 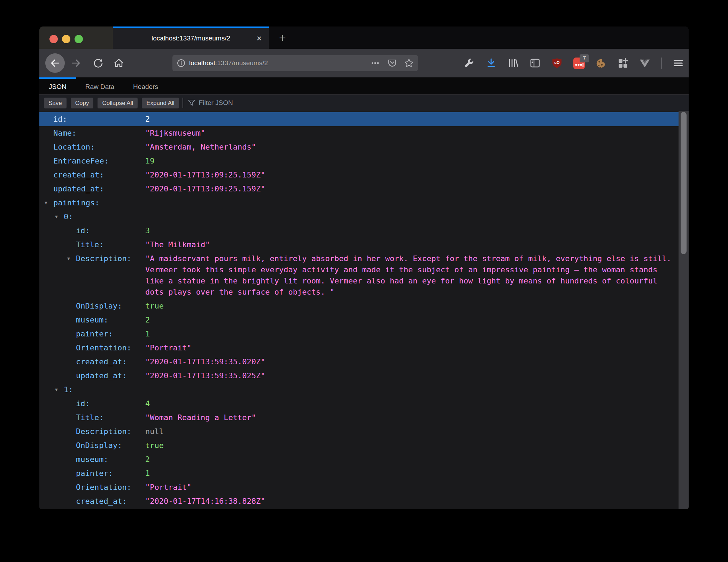 What do you see at coordinates (55, 103) in the screenshot?
I see `save-button: Save` at bounding box center [55, 103].